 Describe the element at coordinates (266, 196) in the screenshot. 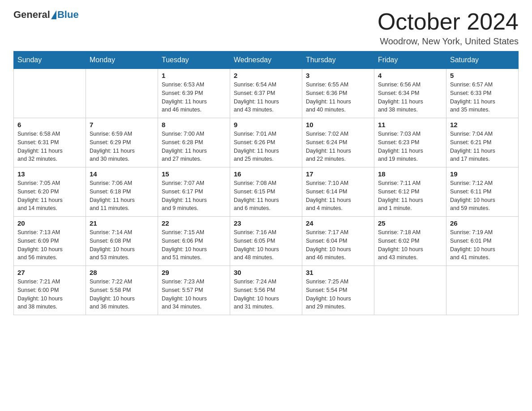

I see `day-info: Sunrise: 7:08 AM Sunset: 6:15 PM Dayligh…` at that location.